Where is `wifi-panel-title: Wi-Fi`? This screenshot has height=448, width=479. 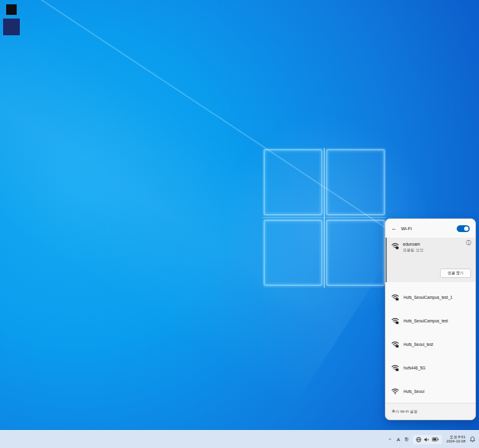
wifi-panel-title: Wi-Fi is located at coordinates (429, 229).